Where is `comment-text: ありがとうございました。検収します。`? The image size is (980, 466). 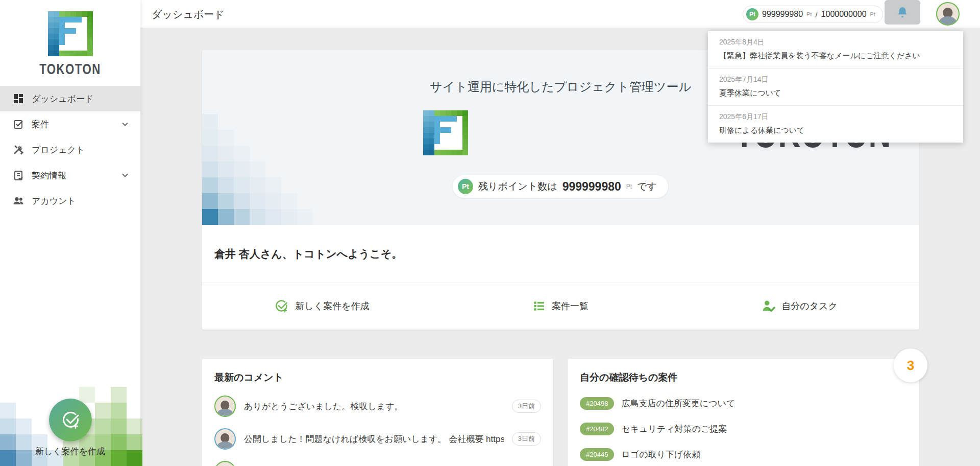 comment-text: ありがとうございました。検収します。 is located at coordinates (374, 407).